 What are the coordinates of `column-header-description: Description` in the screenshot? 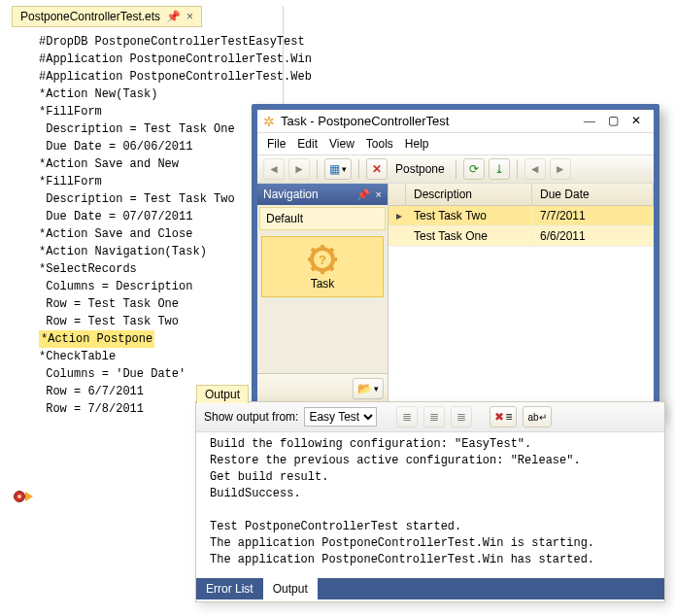 It's located at (469, 194).